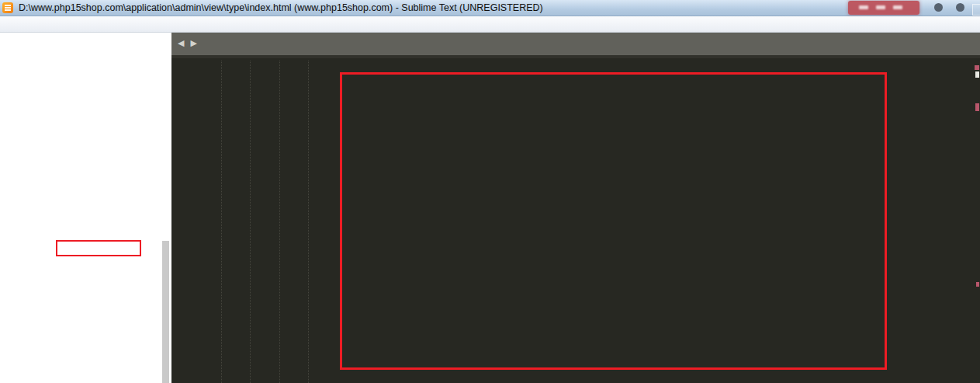 This screenshot has height=383, width=980. I want to click on annotation-box-sidebar, so click(99, 249).